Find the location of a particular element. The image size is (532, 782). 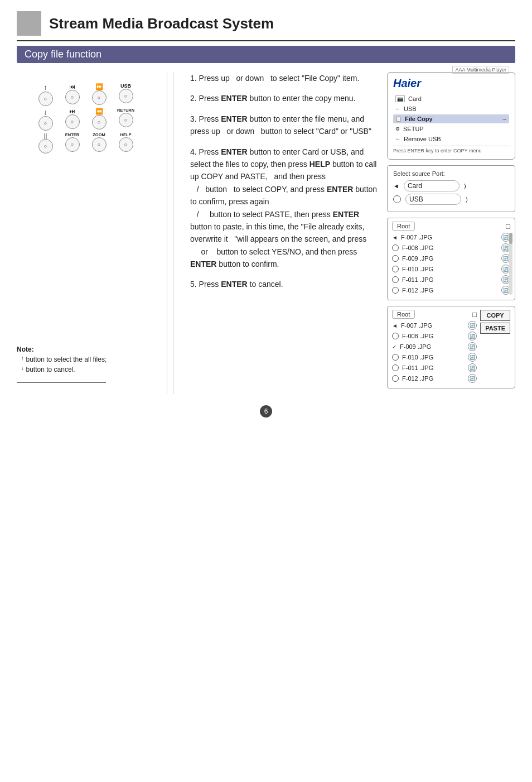

haier-usb-label: USB is located at coordinates (410, 109).